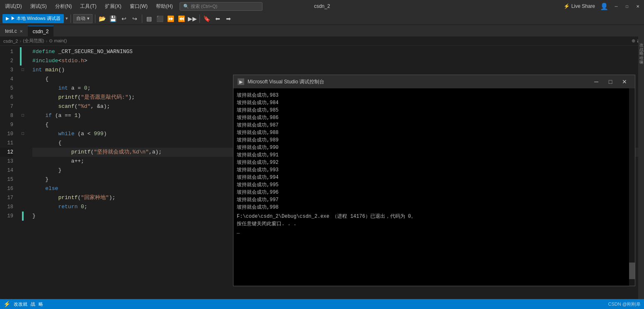 The width and height of the screenshot is (644, 309). Describe the element at coordinates (67, 18) in the screenshot. I see `dropdown-arrow: ▾` at that location.